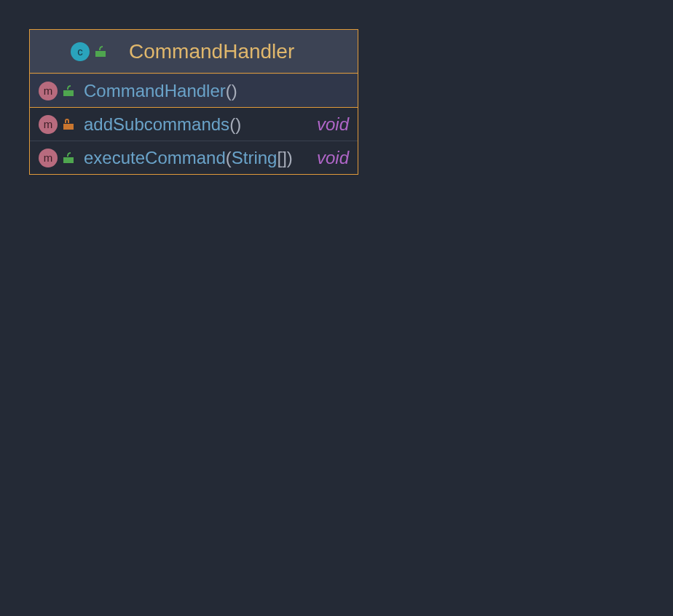  What do you see at coordinates (197, 158) in the screenshot?
I see `member-signature: executeCommand(String[])` at bounding box center [197, 158].